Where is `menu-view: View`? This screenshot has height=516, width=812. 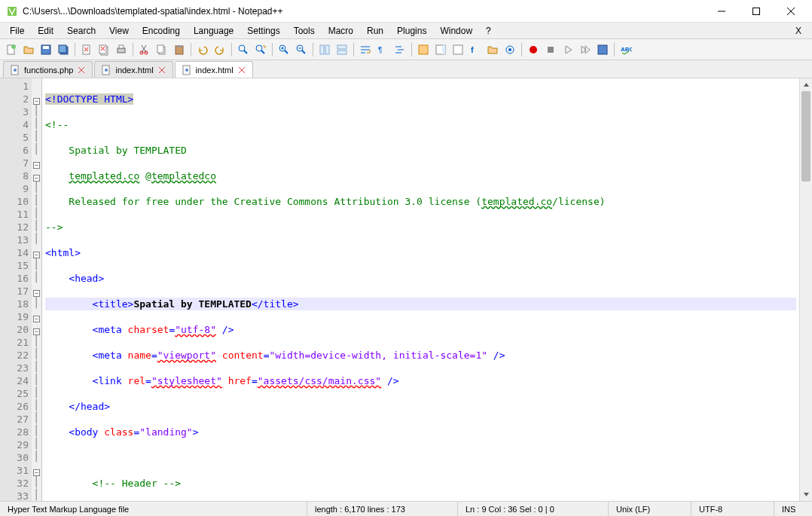
menu-view: View is located at coordinates (119, 31).